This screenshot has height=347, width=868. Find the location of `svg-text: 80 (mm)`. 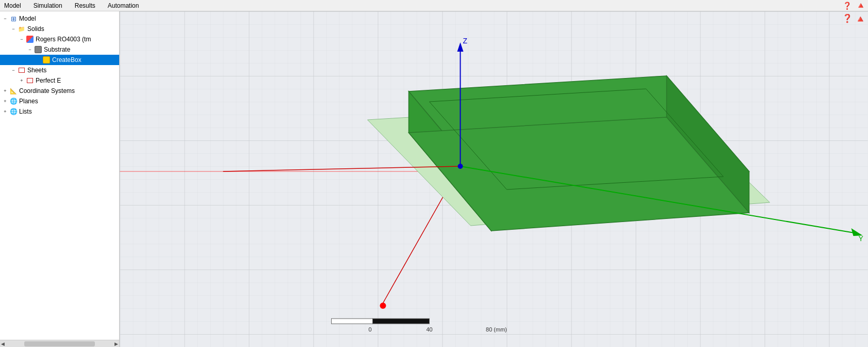

svg-text: 80 (mm) is located at coordinates (496, 329).